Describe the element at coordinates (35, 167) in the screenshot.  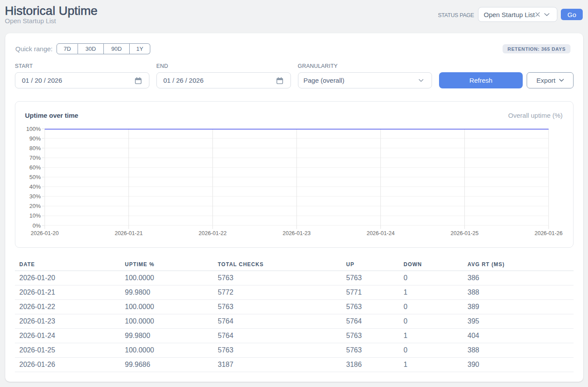
I see `svg-text: 60%` at that location.